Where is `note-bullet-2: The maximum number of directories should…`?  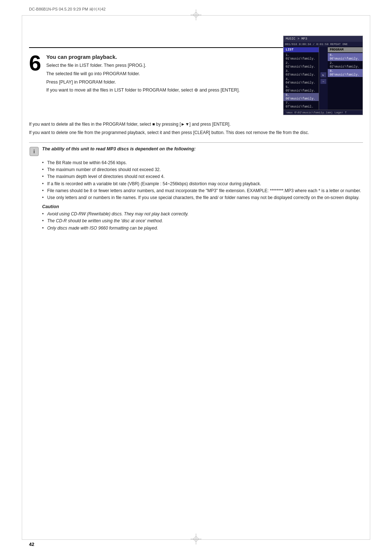
note-bullet-2: The maximum number of directories should… is located at coordinates (203, 170).